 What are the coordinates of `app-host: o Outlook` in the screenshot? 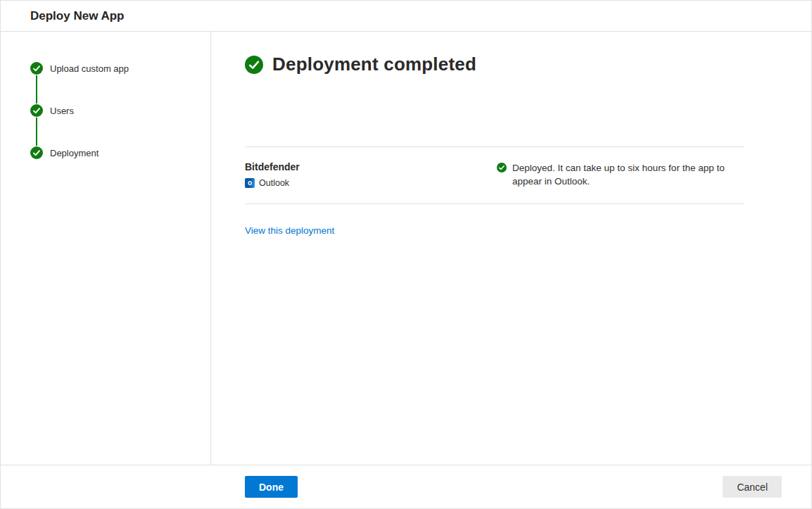 It's located at (371, 183).